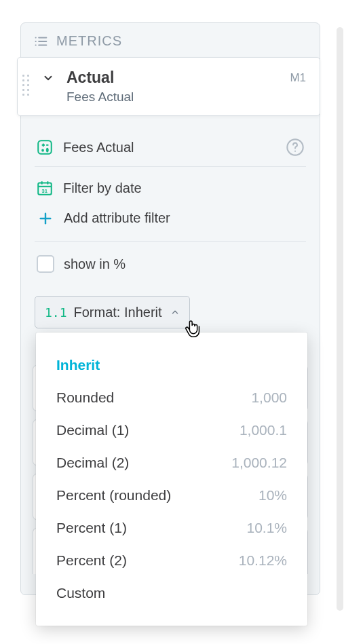 This screenshot has width=344, height=644. I want to click on option-sample: 1,000.12, so click(259, 463).